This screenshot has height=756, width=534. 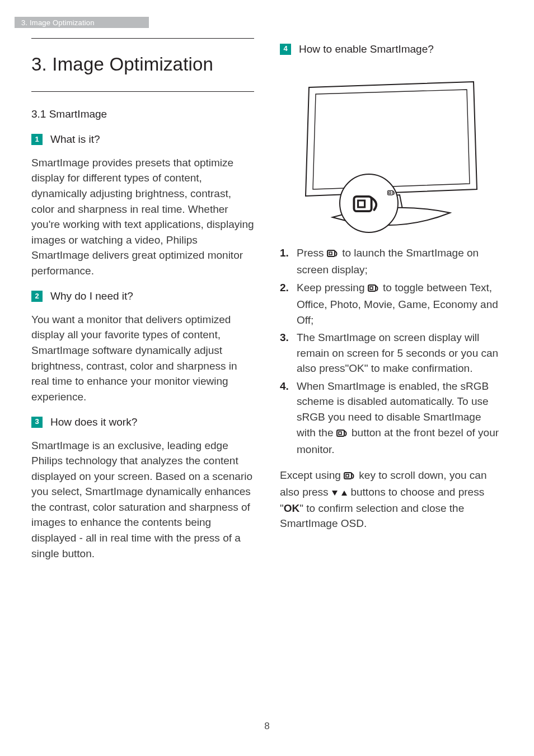 I want to click on num-box-3: 3, so click(x=37, y=422).